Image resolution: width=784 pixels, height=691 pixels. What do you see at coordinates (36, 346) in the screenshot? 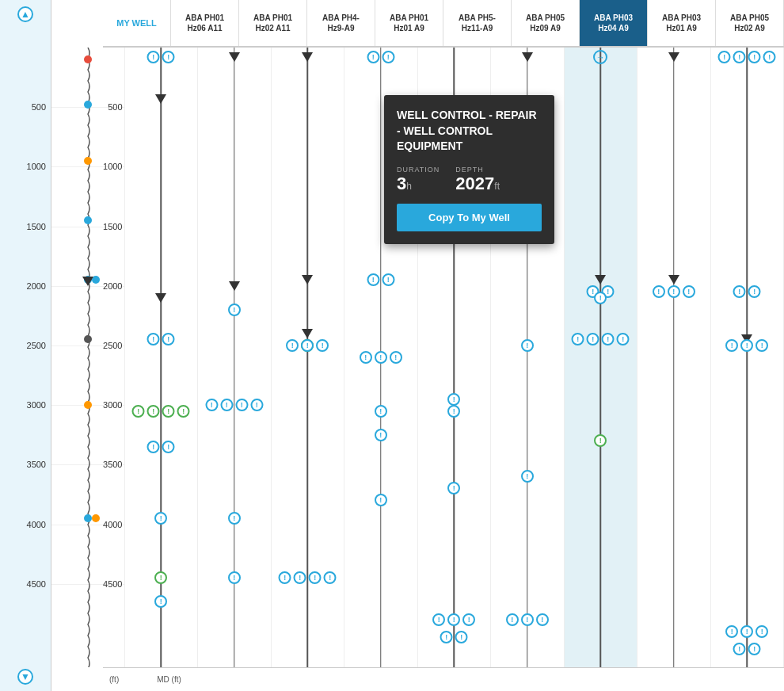
I see `depth-label-2500: 2500` at bounding box center [36, 346].